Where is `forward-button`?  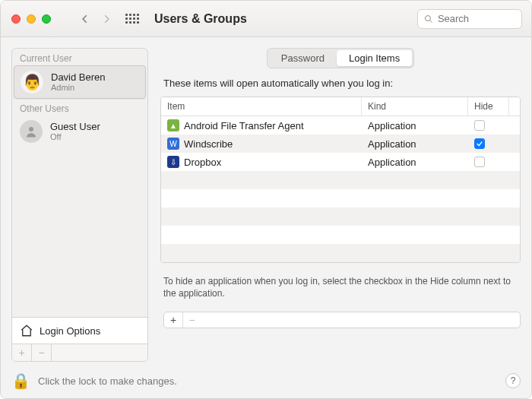 forward-button is located at coordinates (106, 19).